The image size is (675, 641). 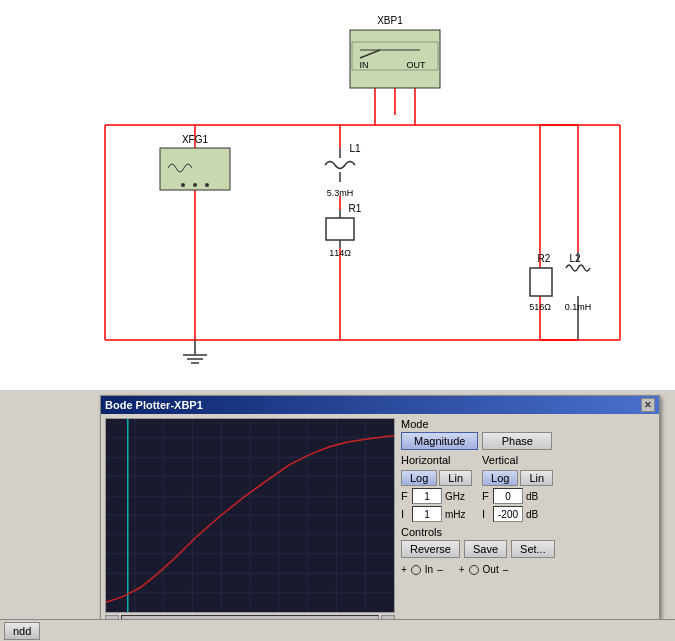 What do you see at coordinates (429, 570) in the screenshot?
I see `in-label: In` at bounding box center [429, 570].